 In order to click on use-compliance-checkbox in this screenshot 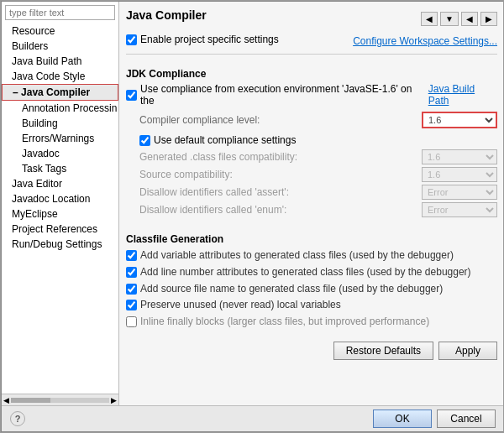, I will do `click(131, 96)`.